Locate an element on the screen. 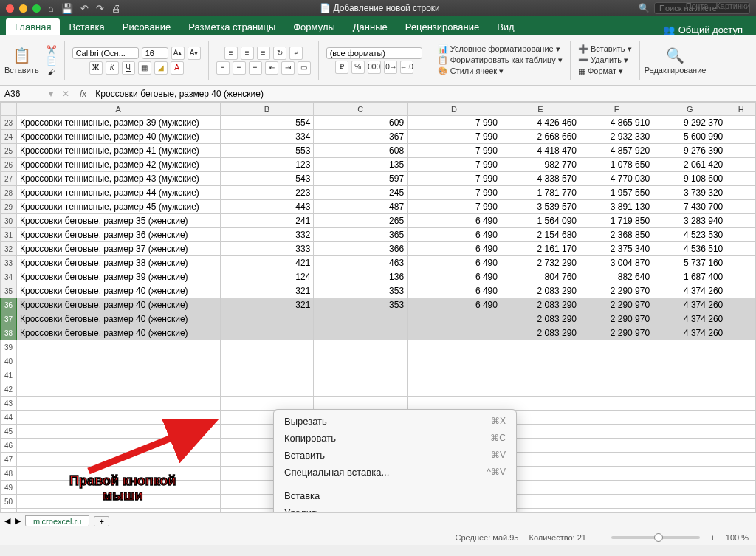 This screenshot has width=756, height=556. table-row: 26Кроссовки теннисные, размер 42 (мужски… is located at coordinates (378, 165).